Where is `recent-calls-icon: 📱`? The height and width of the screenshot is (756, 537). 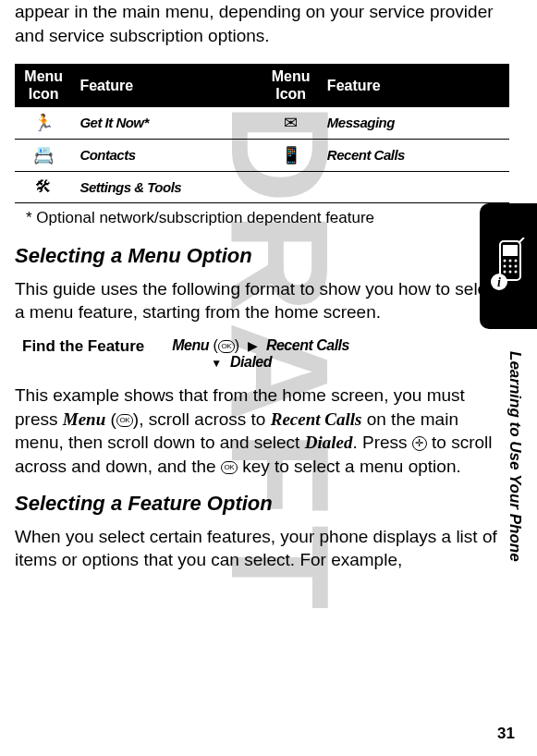 recent-calls-icon: 📱 is located at coordinates (290, 155).